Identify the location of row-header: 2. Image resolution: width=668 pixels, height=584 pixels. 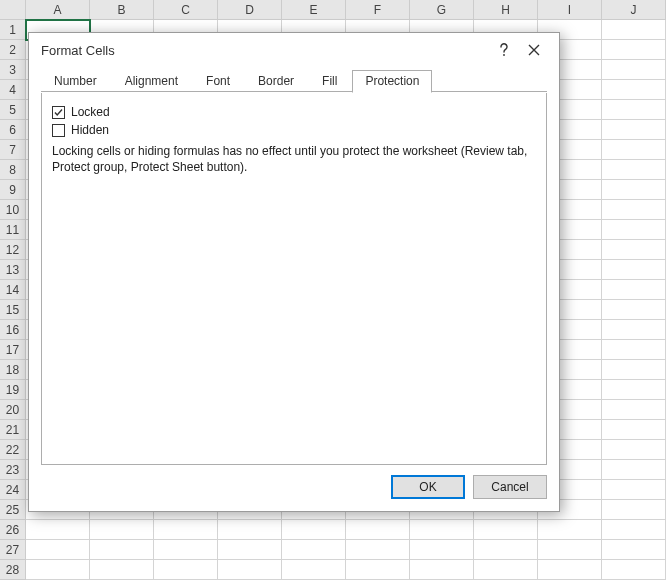
(13, 50).